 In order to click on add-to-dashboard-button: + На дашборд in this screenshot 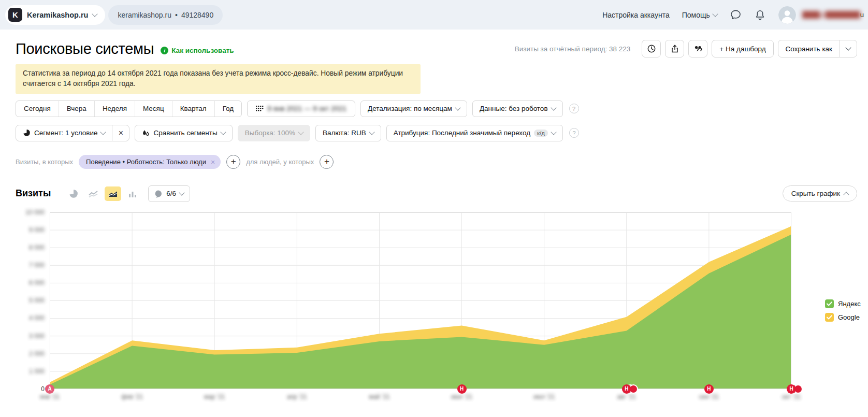, I will do `click(743, 49)`.